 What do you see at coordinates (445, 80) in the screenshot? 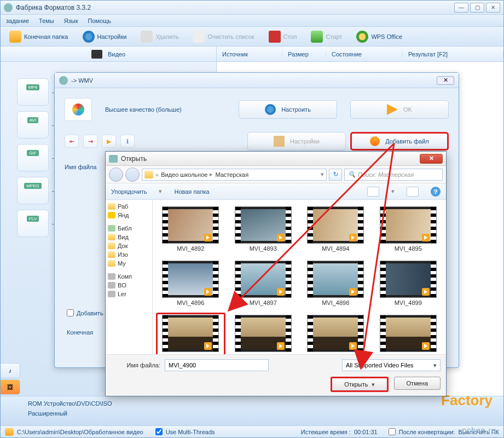
I see `wmv-close-button: ✕` at bounding box center [445, 80].